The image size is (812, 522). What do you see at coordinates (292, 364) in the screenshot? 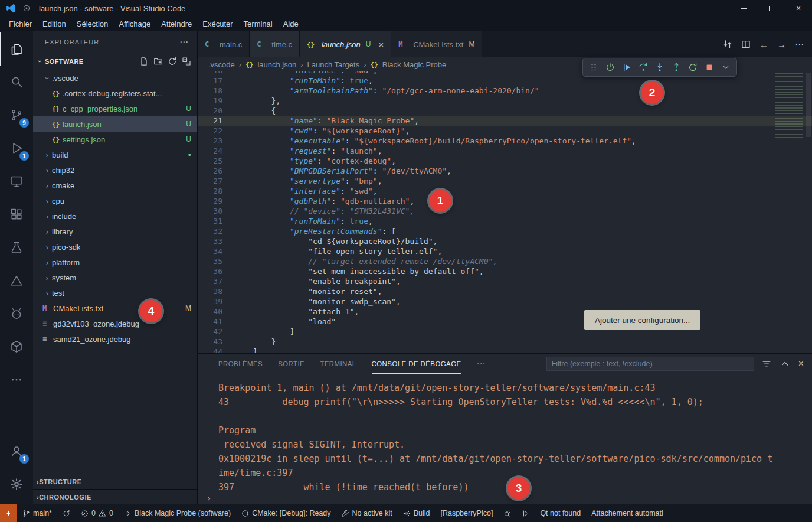
I see `panel-tab-sortie: SORTIE` at bounding box center [292, 364].